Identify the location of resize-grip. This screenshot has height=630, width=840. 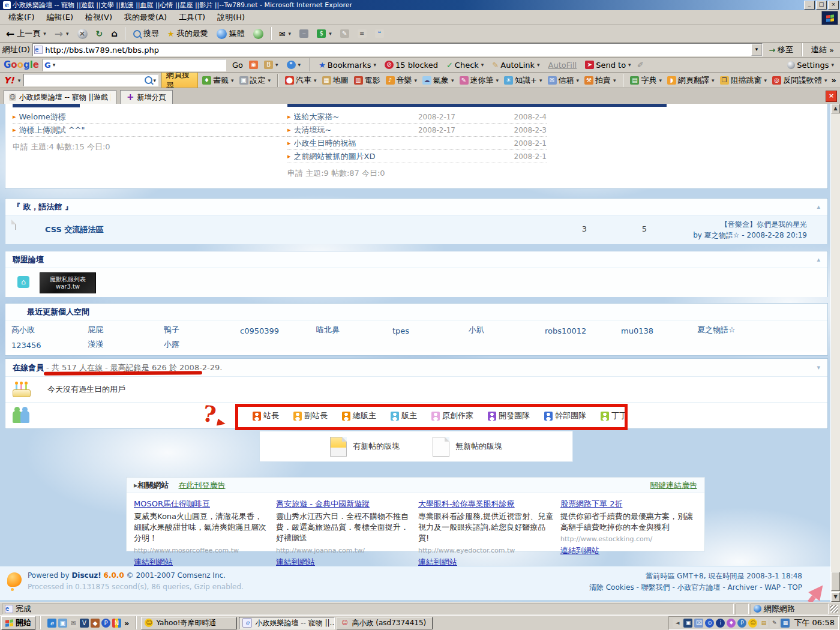
(834, 608).